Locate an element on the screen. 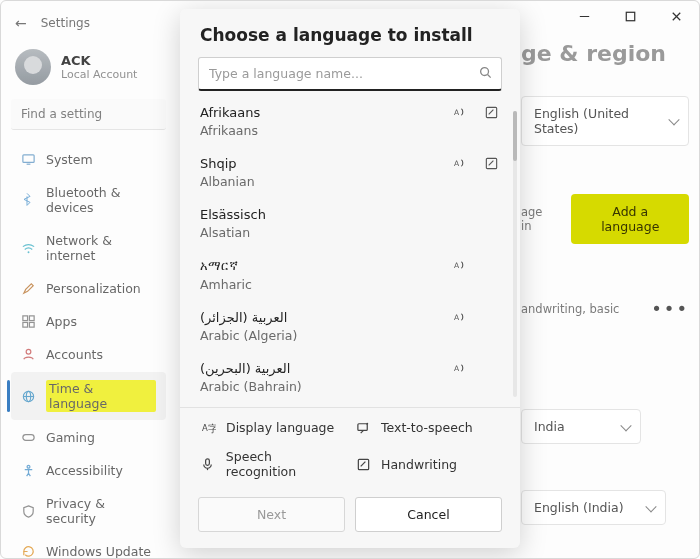  tts-icon is located at coordinates (363, 428).